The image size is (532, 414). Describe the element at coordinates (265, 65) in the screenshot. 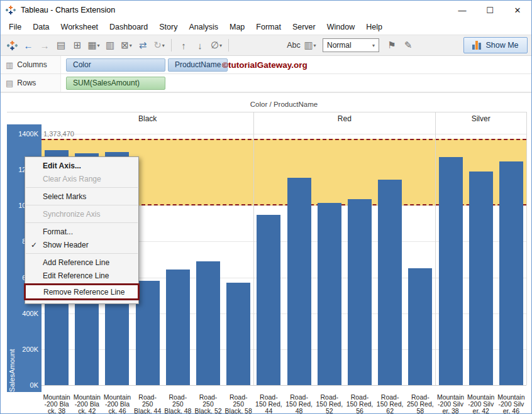

I see `watermark: ©tutorialGateway.org` at that location.